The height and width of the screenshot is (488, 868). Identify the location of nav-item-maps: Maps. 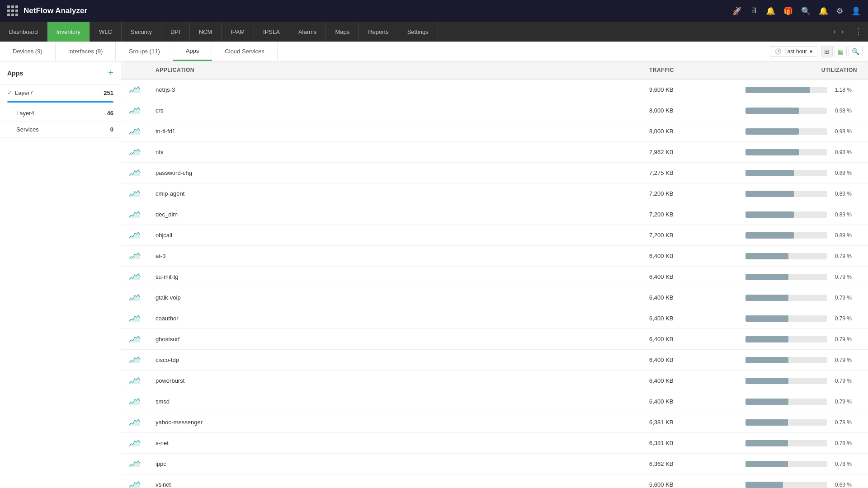
(343, 32).